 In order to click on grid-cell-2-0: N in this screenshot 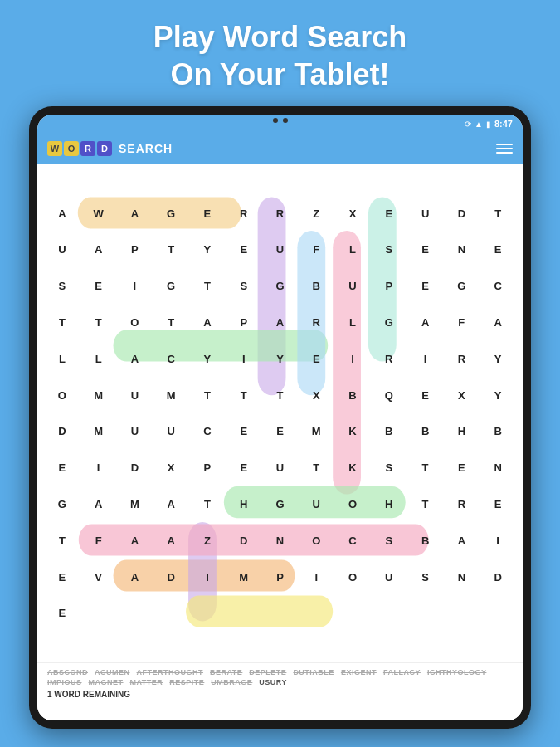, I will do `click(461, 250)`.